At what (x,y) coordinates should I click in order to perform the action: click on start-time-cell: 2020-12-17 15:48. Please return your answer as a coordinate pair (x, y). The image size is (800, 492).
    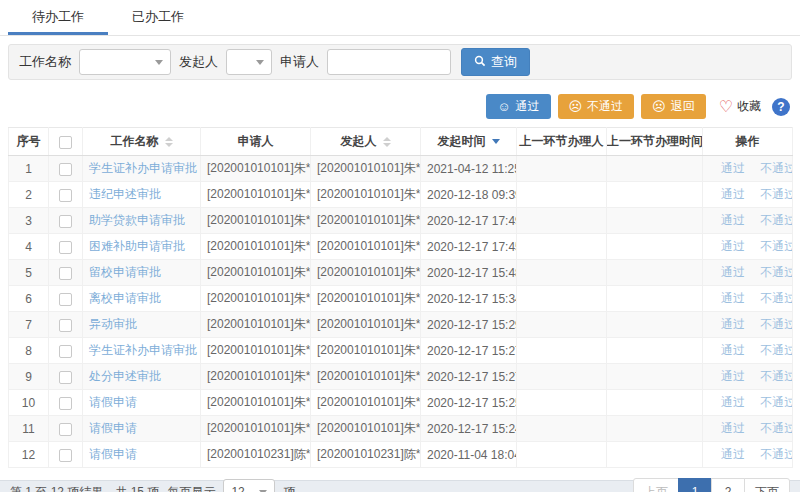
    Looking at the image, I should click on (469, 273).